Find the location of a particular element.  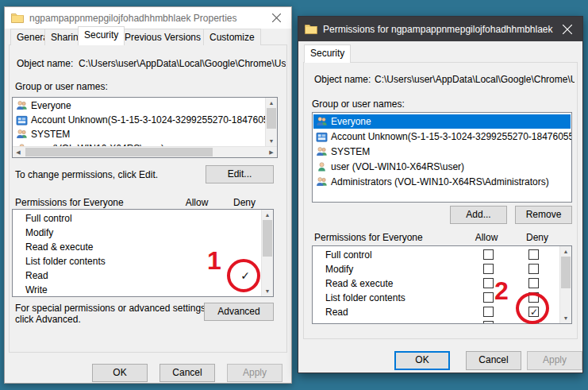

deny-checkbox-full-control is located at coordinates (533, 254).